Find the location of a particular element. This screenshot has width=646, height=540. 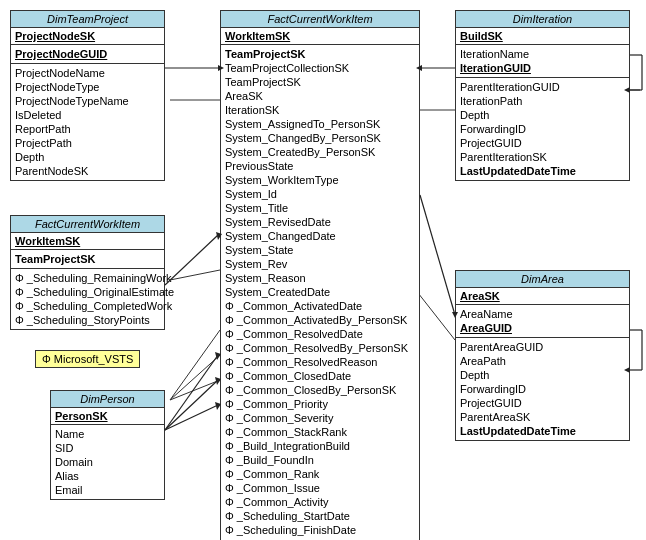

field-reason: System_Reason is located at coordinates (320, 278).